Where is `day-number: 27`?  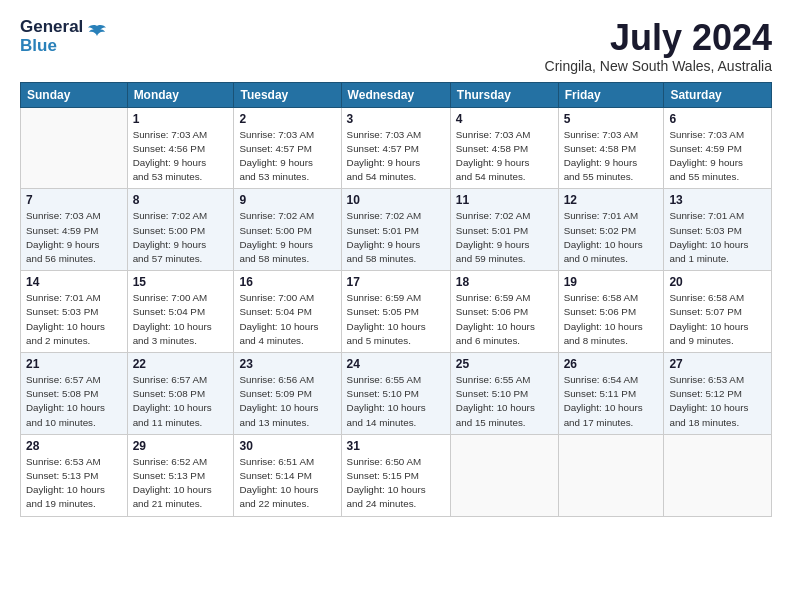
day-number: 27 is located at coordinates (718, 364).